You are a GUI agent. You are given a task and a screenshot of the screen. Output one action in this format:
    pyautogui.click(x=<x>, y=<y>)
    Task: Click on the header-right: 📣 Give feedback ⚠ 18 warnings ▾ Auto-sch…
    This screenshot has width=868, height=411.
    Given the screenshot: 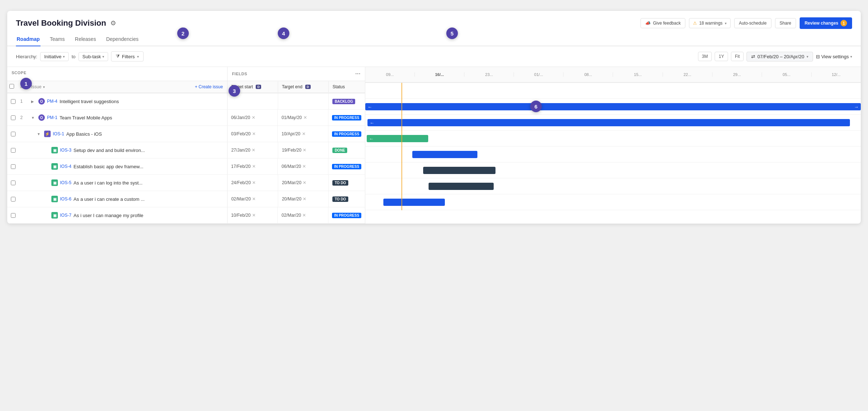 What is the action you would take?
    pyautogui.click(x=746, y=23)
    